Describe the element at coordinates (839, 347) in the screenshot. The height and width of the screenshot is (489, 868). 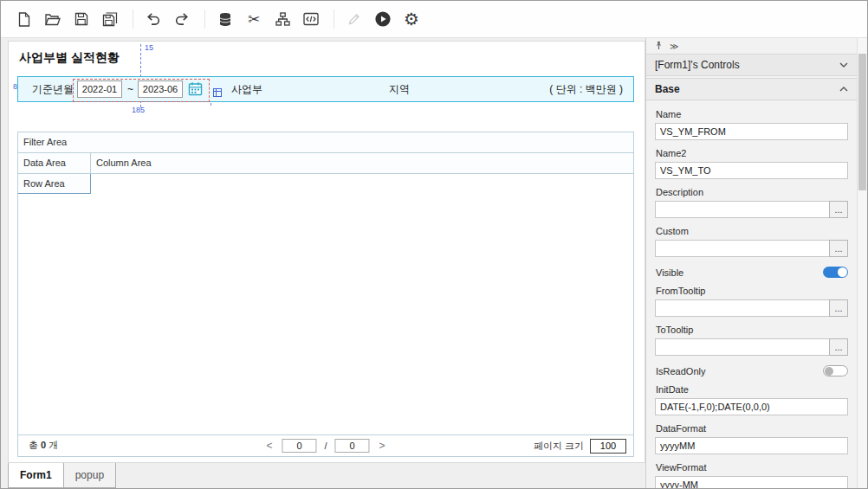
I see `totooltip-ellipsis-button: ...` at that location.